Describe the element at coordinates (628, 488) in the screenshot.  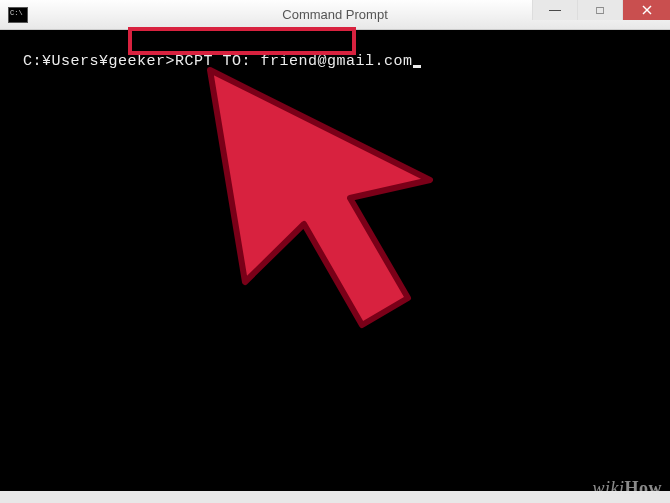
I see `watermark: wikiHow` at that location.